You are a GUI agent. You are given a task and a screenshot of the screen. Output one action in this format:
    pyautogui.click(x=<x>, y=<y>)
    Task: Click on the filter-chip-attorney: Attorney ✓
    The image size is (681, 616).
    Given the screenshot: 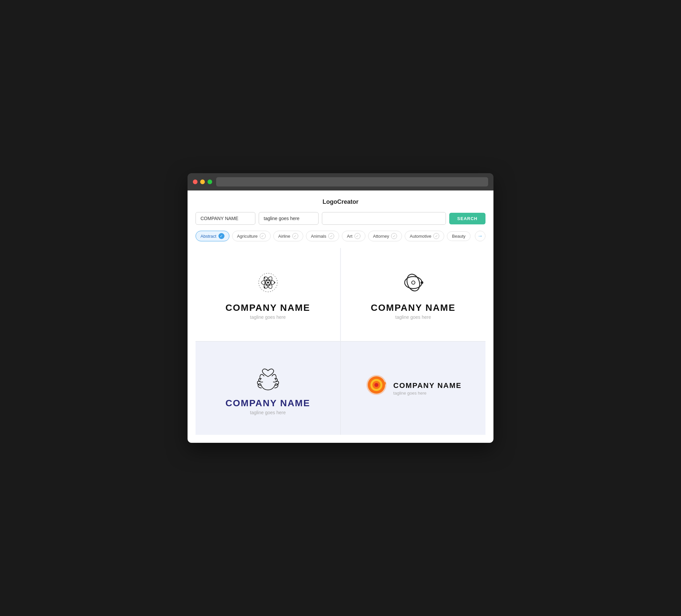 What is the action you would take?
    pyautogui.click(x=385, y=236)
    